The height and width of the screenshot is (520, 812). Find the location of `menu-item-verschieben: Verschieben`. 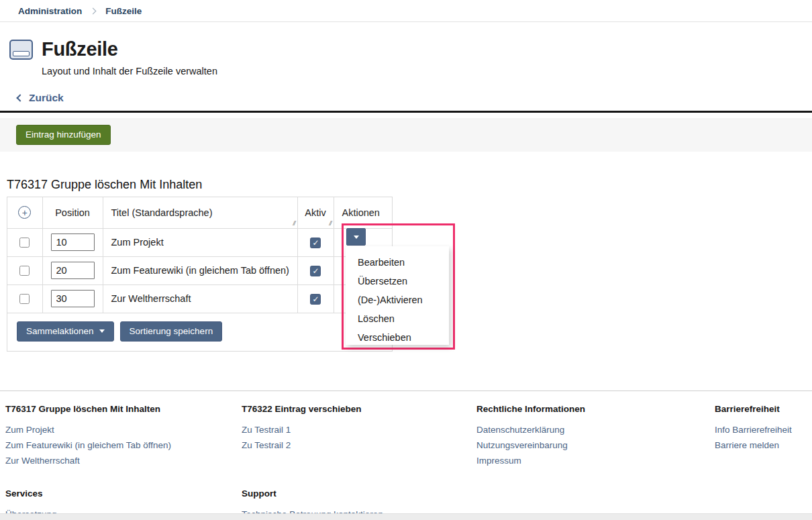

menu-item-verschieben: Verschieben is located at coordinates (403, 337).